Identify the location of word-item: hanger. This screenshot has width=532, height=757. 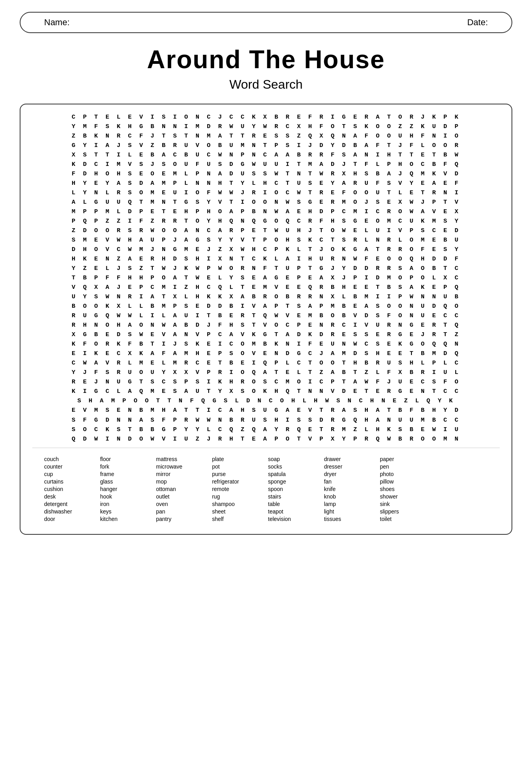
(126, 489).